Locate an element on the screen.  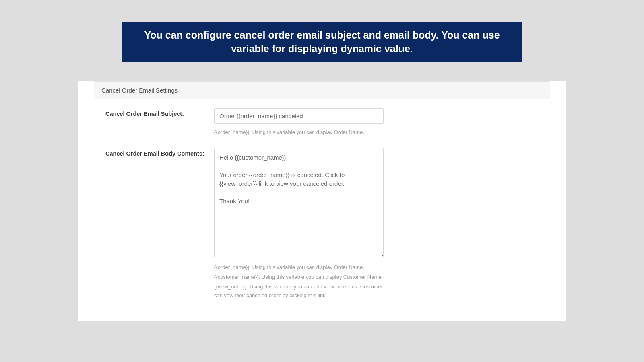
subject-input is located at coordinates (299, 116).